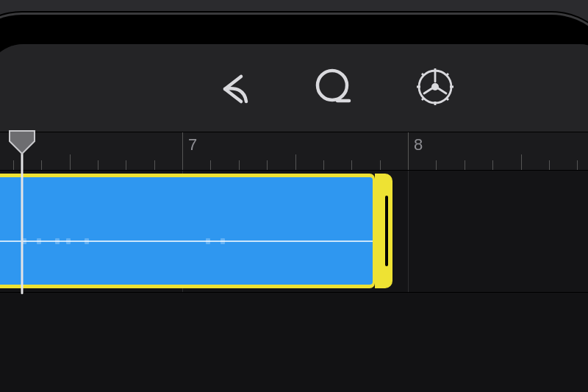 The image size is (588, 392). Describe the element at coordinates (435, 87) in the screenshot. I see `settings-button` at that location.